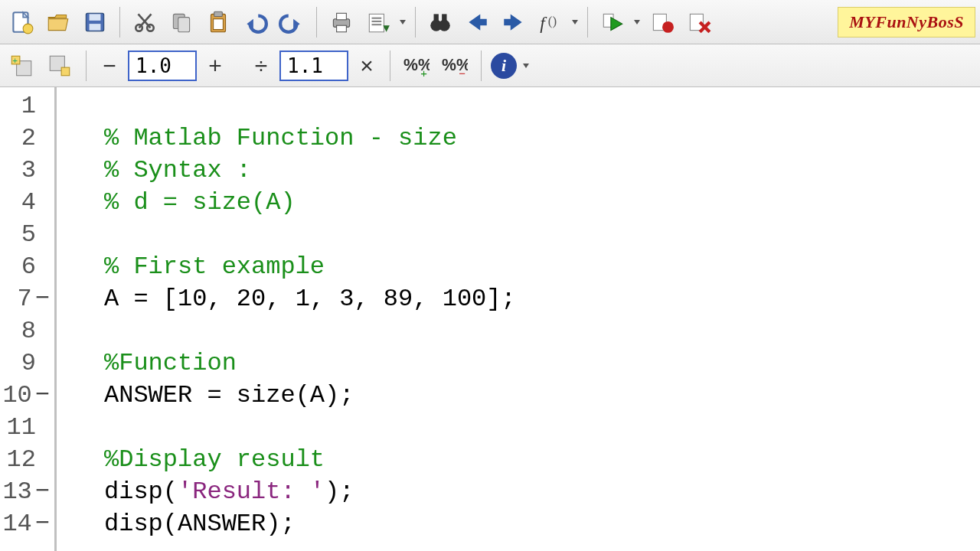 Image resolution: width=980 pixels, height=551 pixels. What do you see at coordinates (550, 22) in the screenshot?
I see `function-hint-button: f ()` at bounding box center [550, 22].